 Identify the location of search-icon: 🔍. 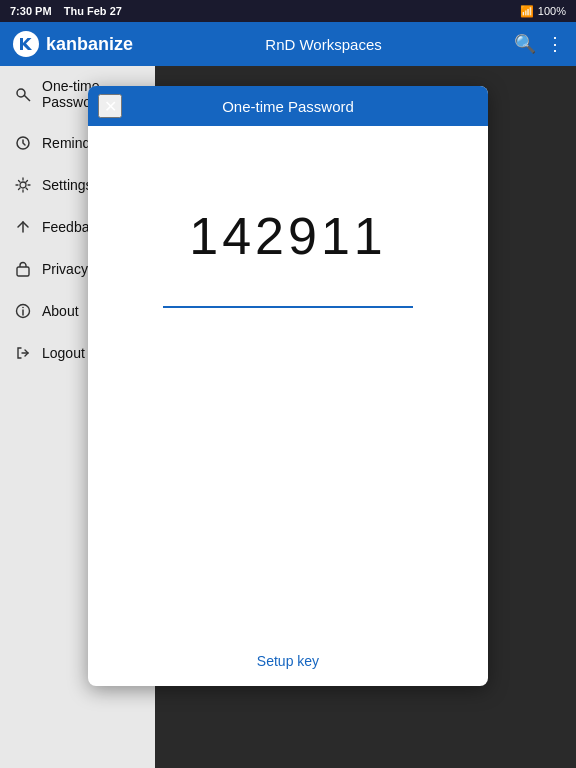
(525, 44).